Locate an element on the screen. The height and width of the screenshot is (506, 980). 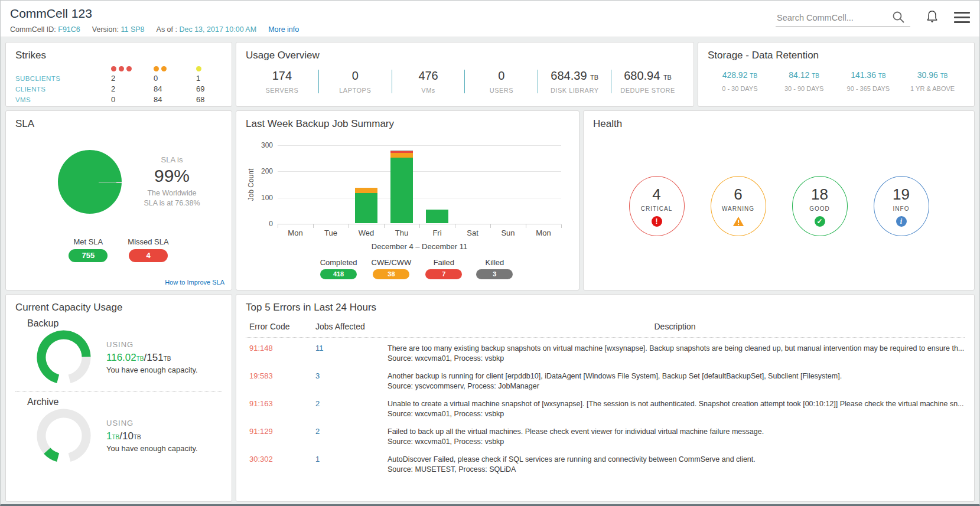
archive-capacity-section: USING 1TB/10TB You have enough capacity. is located at coordinates (119, 436).